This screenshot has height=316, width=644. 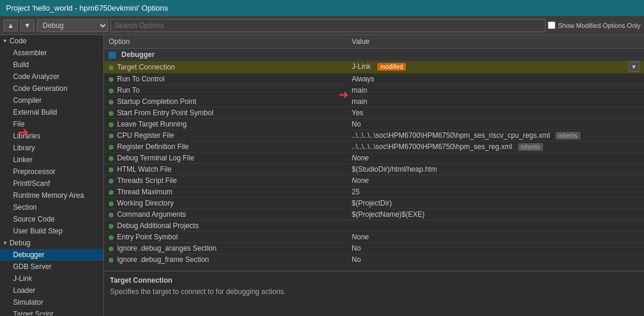 I want to click on option-run-to: Run To, so click(x=226, y=90).